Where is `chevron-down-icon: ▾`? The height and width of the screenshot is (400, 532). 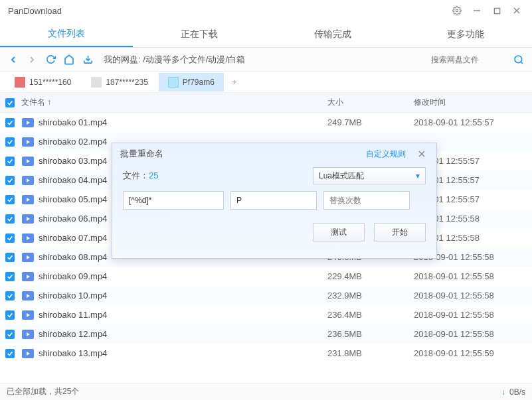 chevron-down-icon: ▾ is located at coordinates (418, 176).